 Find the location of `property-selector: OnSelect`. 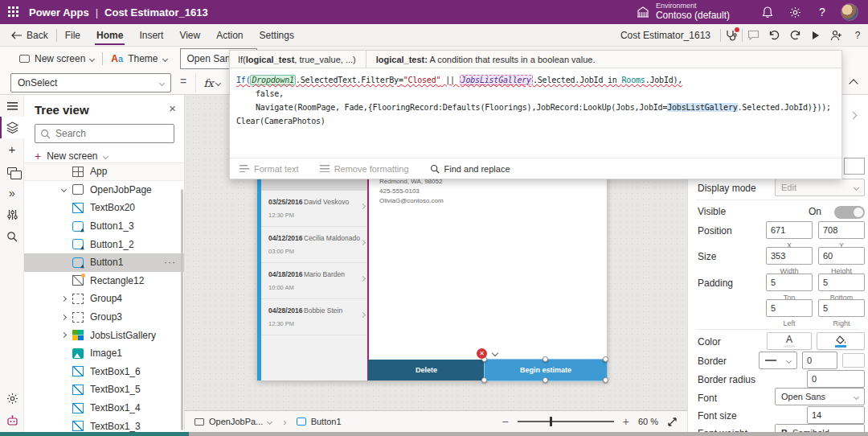

property-selector: OnSelect is located at coordinates (91, 83).